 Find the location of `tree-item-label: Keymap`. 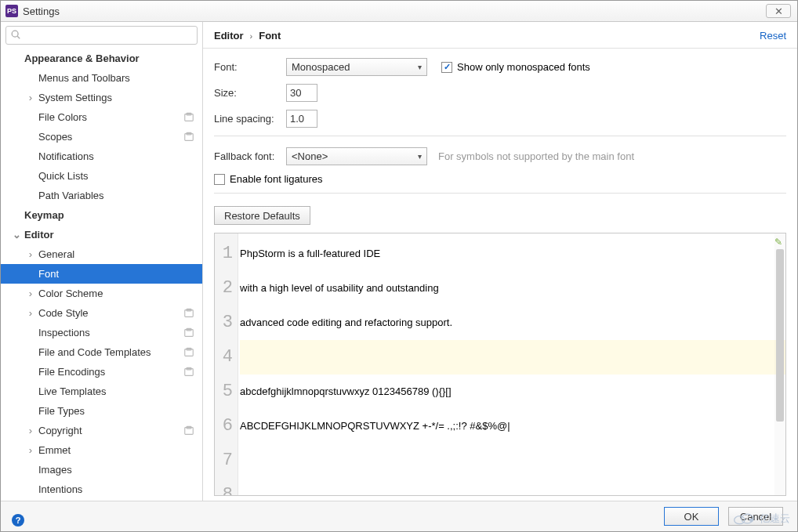

tree-item-label: Keymap is located at coordinates (44, 215).